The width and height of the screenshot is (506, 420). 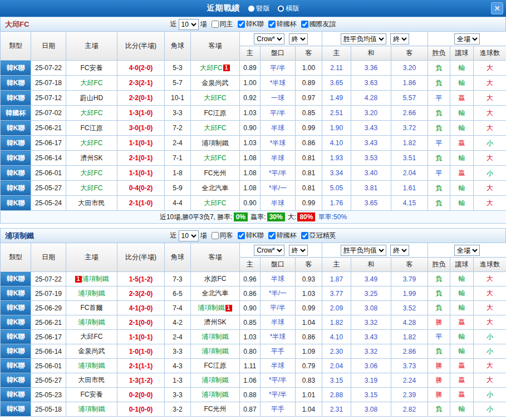 I want to click on filter-checkbox-1: 韓K聯, so click(x=250, y=24).